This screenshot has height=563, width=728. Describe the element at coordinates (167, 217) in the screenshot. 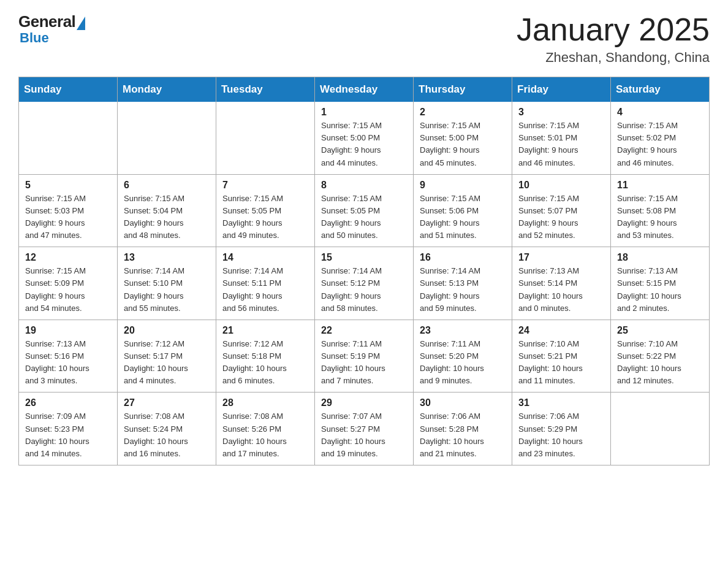

I see `day-info: Sunrise: 7:15 AMSunset: 5:04 PMDaylight:…` at that location.